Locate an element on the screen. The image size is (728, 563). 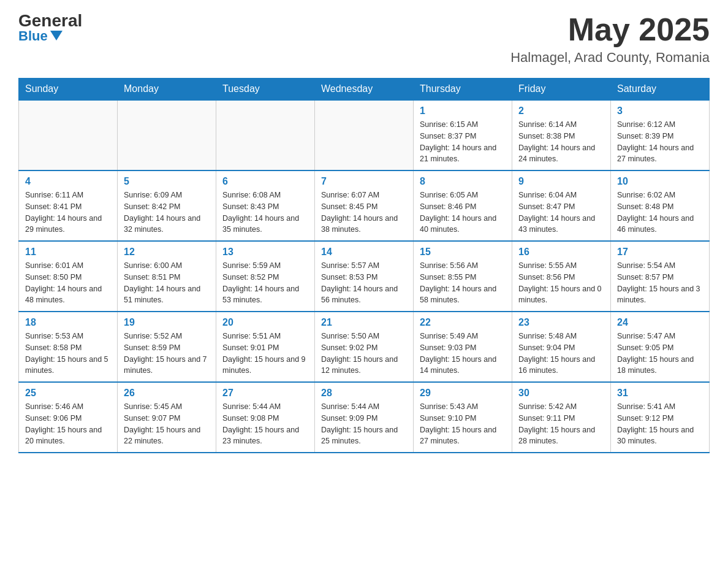
calendar-cell-w3-d6: 17Sunrise: 5:54 AMSunset: 8:57 PMDayligh… is located at coordinates (661, 276).